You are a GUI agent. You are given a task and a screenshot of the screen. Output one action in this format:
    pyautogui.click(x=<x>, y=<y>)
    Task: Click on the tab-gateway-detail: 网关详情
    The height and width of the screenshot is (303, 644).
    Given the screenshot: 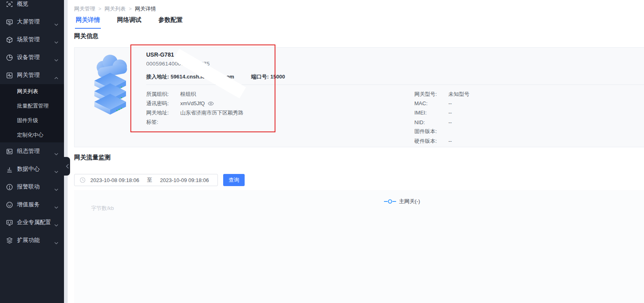 What is the action you would take?
    pyautogui.click(x=88, y=23)
    